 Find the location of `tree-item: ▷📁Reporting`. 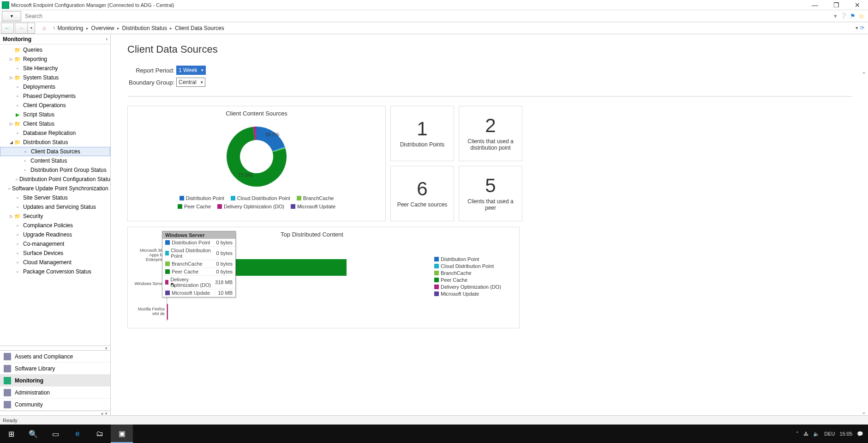

tree-item: ▷📁Reporting is located at coordinates (55, 59).